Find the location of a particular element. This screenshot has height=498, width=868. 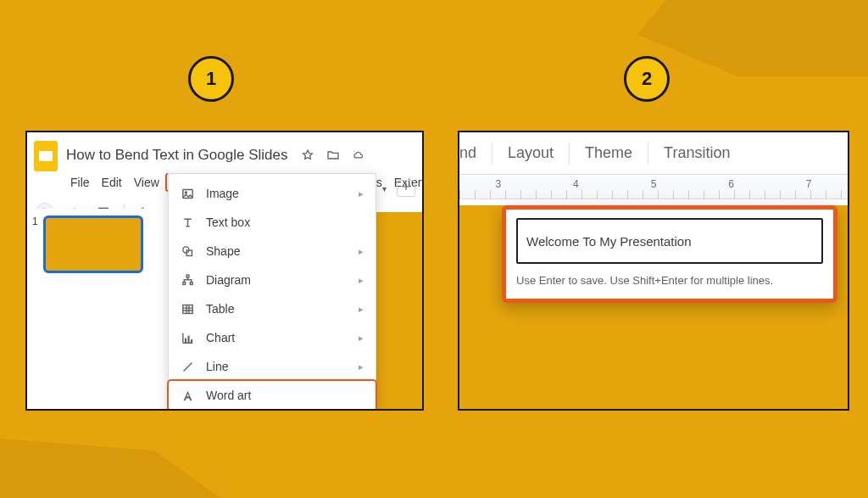

slide-thumbnail-strip: 1 is located at coordinates (97, 309).